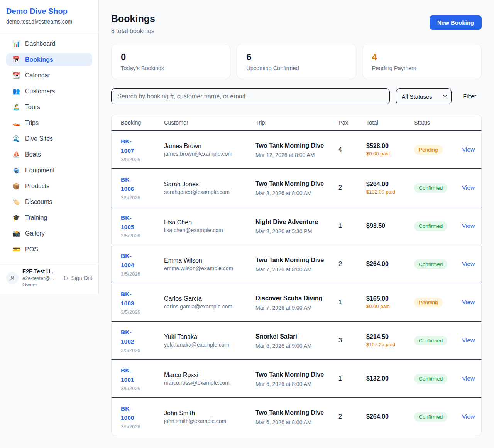 The image size is (494, 448). I want to click on customer-email: sarah.jones@example.com, so click(210, 192).